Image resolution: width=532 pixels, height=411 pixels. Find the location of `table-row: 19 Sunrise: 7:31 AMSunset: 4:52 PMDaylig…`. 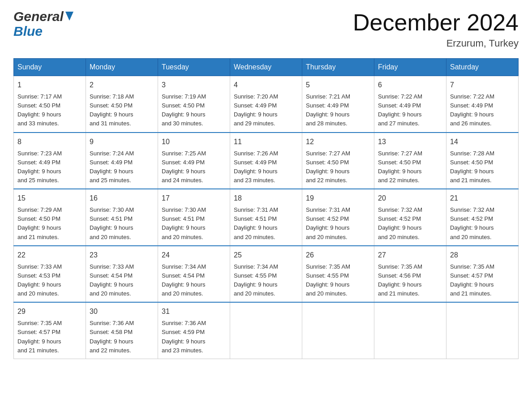

table-row: 19 Sunrise: 7:31 AMSunset: 4:52 PMDaylig… is located at coordinates (339, 218).